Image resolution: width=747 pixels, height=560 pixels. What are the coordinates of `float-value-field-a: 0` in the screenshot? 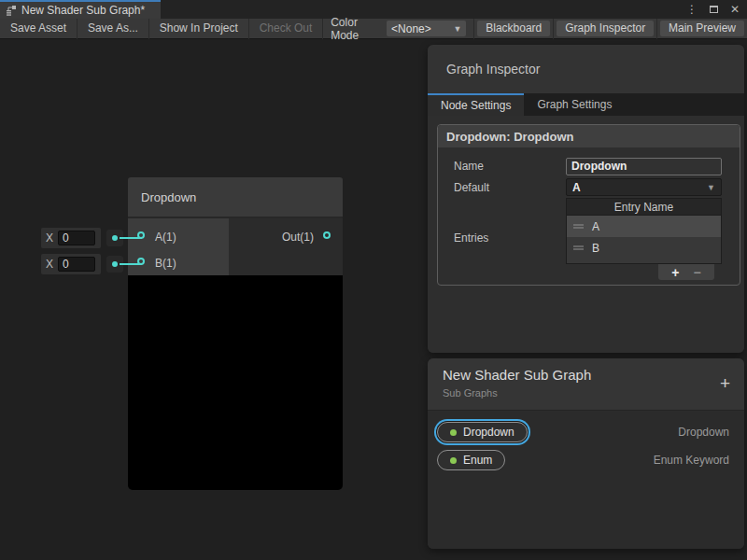 It's located at (77, 238).